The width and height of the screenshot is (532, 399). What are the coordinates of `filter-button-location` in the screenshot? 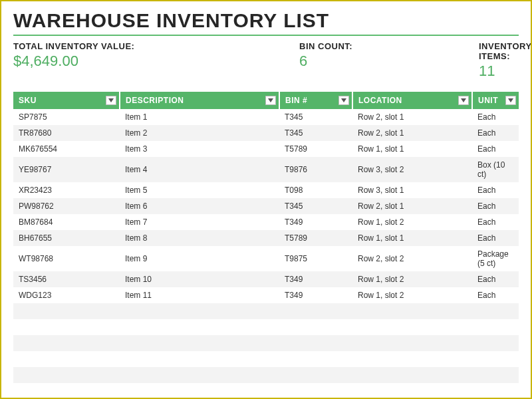 It's located at (464, 100).